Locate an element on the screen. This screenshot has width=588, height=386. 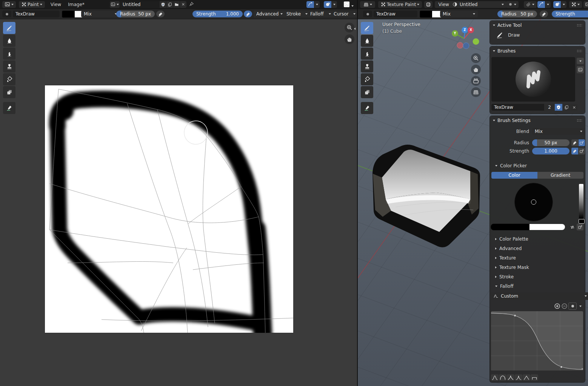
open-image-button is located at coordinates (177, 5).